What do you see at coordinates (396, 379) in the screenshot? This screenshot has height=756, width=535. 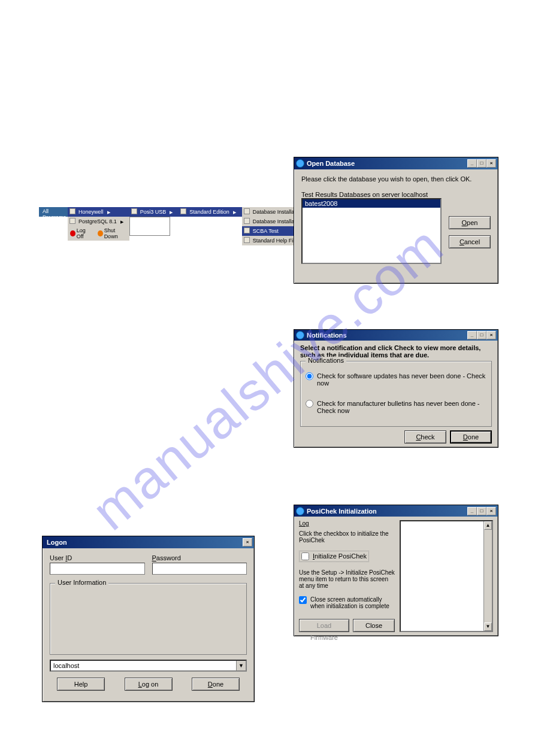 I see `radio-software-updates: Check for software updates has never bee…` at bounding box center [396, 379].